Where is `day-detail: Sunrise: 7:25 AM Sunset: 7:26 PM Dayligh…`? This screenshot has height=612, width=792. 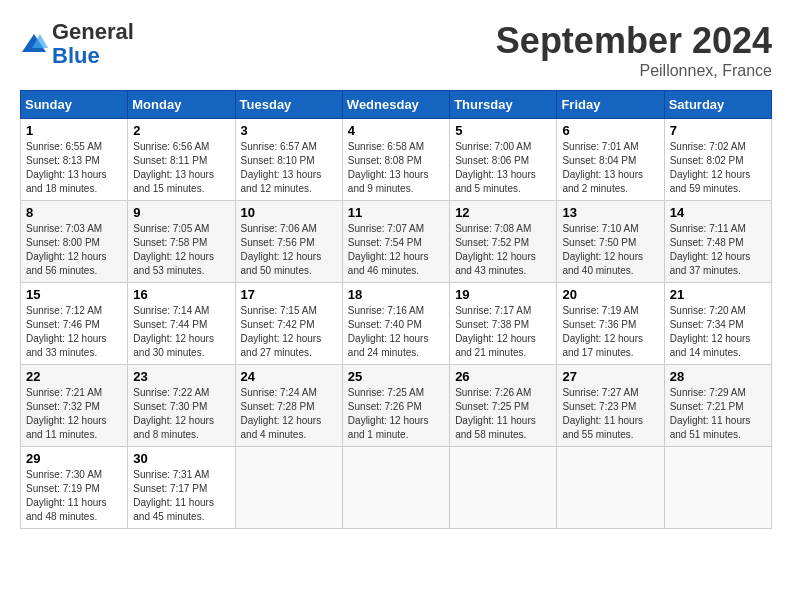
day-detail: Sunrise: 7:25 AM Sunset: 7:26 PM Dayligh… is located at coordinates (396, 414).